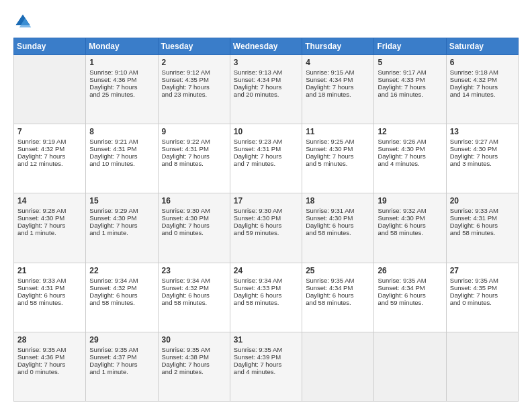  I want to click on sunrise-text: Sunrise: 9:12 AM, so click(194, 73).